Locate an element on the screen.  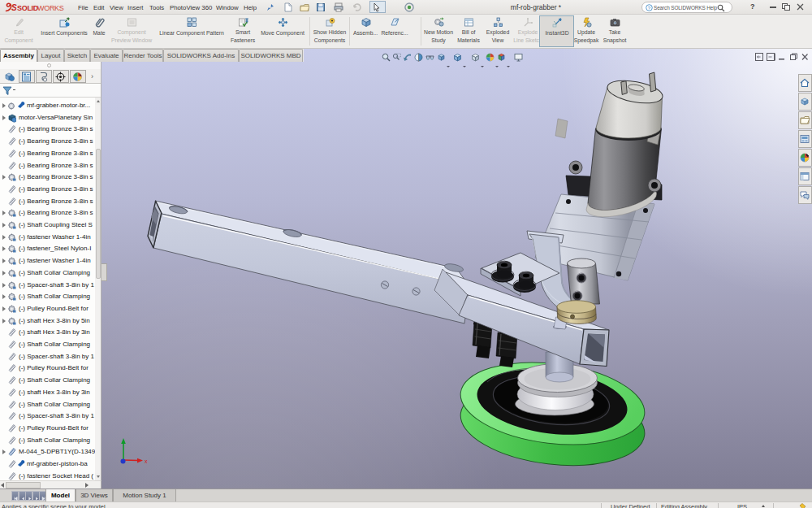
svg-text: WORKS is located at coordinates (50, 8).